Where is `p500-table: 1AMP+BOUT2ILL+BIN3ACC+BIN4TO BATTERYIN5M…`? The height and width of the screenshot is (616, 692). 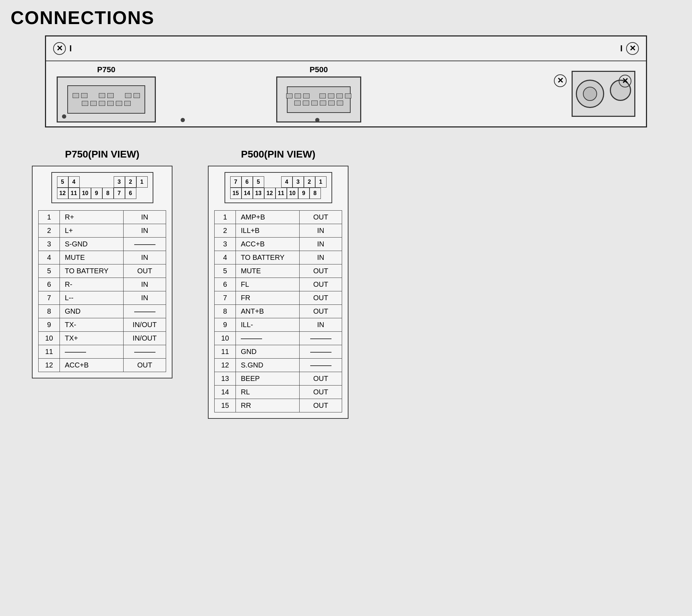
p500-table: 1AMP+BOUT2ILL+BIN3ACC+BIN4TO BATTERYIN5M… is located at coordinates (278, 312).